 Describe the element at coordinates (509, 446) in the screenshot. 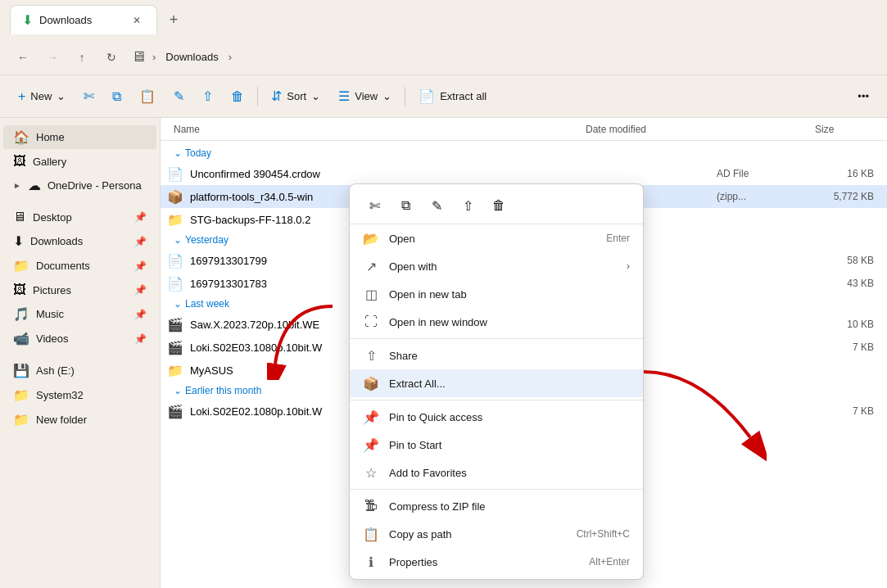

I see `ctx-pin-start-label: Pin to Start` at that location.